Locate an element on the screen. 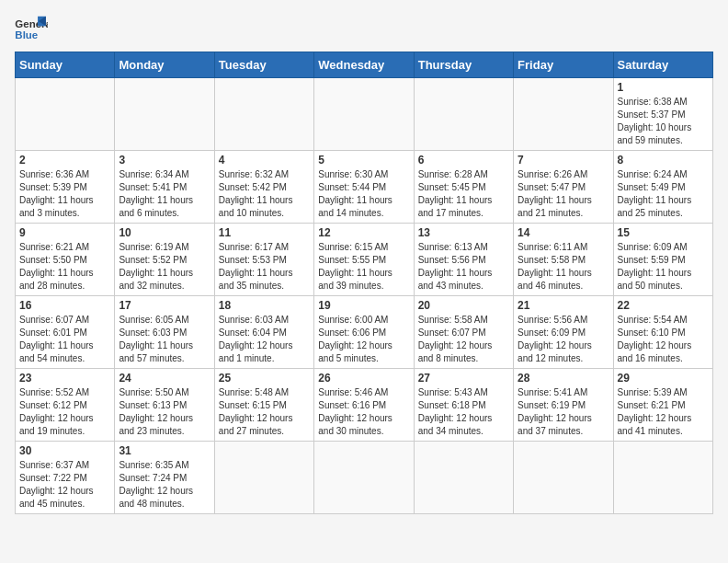  day-info: Sunrise: 6:05 AM Sunset: 6:03 PM Dayligh… is located at coordinates (164, 339).